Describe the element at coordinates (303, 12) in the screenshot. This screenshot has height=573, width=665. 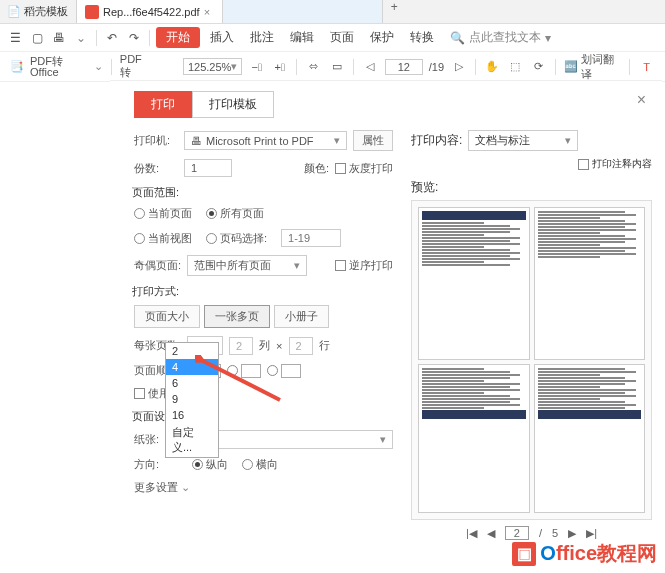
I see `tab-blurred` at that location.